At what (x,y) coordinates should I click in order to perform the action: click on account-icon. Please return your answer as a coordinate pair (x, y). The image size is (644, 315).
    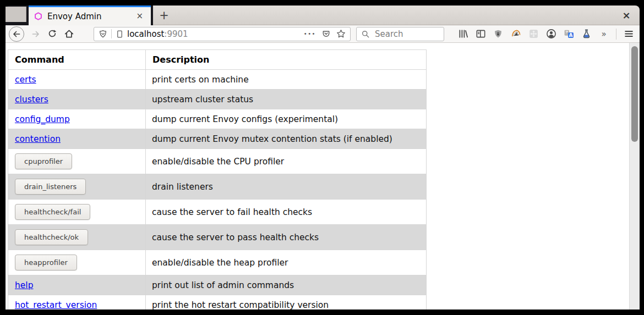
    Looking at the image, I should click on (551, 34).